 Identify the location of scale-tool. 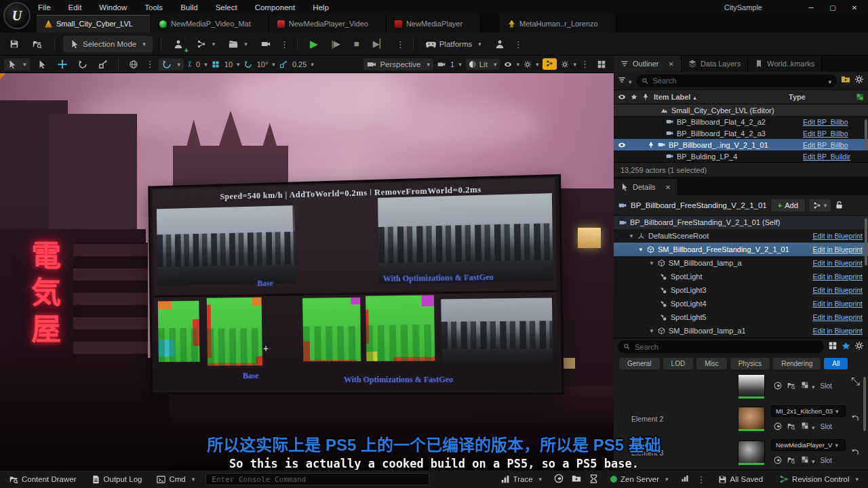
(103, 64).